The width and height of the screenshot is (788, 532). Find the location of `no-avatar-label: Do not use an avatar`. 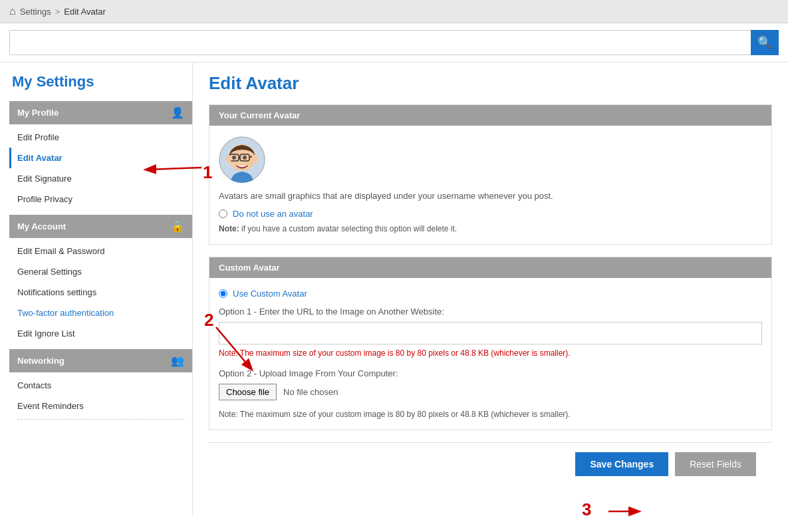

no-avatar-label: Do not use an avatar is located at coordinates (273, 214).